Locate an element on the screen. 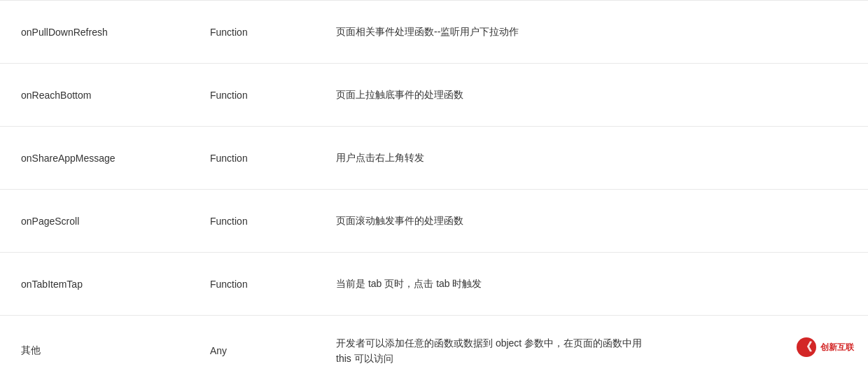 This screenshot has width=868, height=371. row-description: 用户点击右上角转发 is located at coordinates (595, 158).